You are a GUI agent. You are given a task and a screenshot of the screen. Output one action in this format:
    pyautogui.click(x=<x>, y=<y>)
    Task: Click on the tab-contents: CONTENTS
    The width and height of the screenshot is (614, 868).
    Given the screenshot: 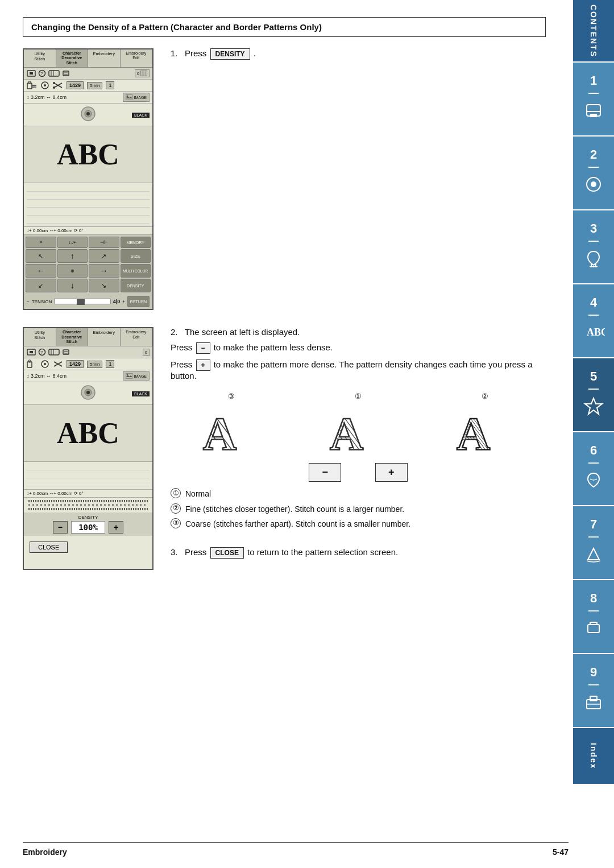 What is the action you would take?
    pyautogui.click(x=594, y=31)
    